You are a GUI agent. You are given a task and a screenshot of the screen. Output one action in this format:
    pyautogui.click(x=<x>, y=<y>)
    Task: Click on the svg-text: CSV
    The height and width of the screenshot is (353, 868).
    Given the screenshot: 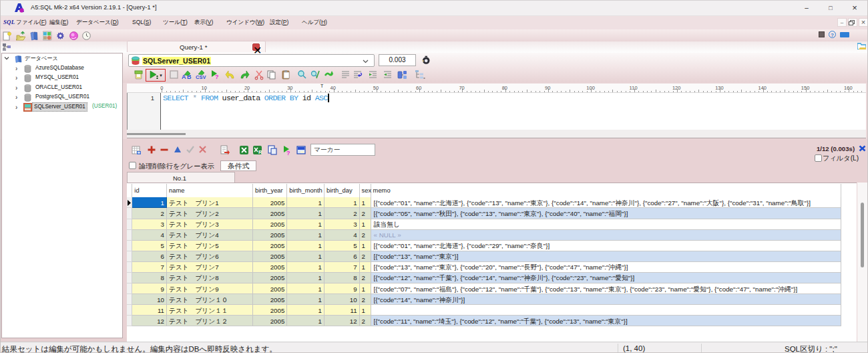 What is the action you would take?
    pyautogui.click(x=200, y=78)
    